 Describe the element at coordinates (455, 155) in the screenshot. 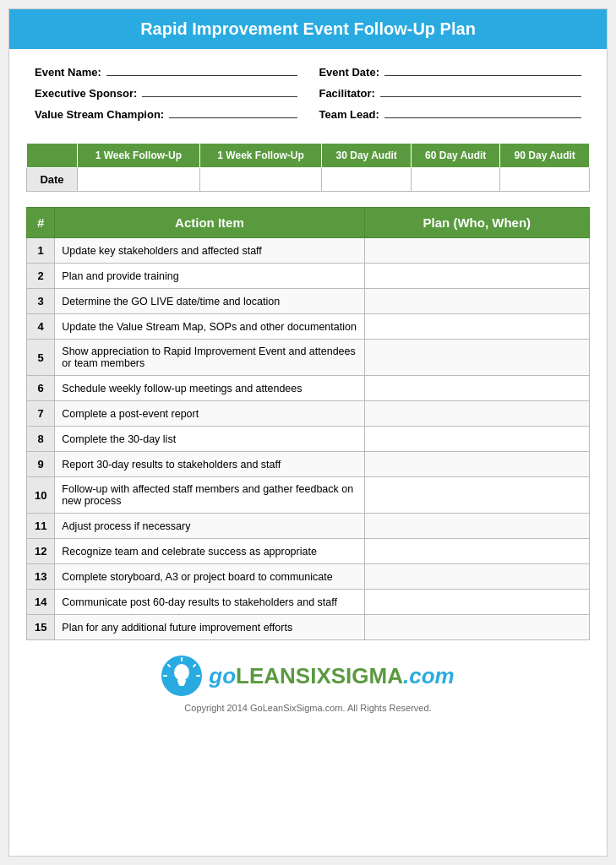

I see `followup-col-4: 60 Day Audit` at that location.